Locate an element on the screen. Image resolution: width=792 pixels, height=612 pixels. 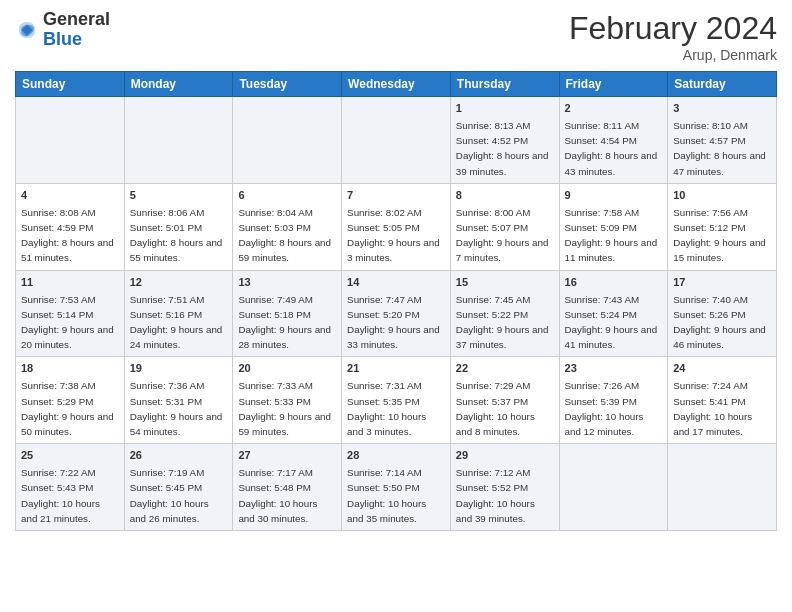
day-info: Sunrise: 7:26 AM Sunset: 5:39 PM Dayligh… is located at coordinates (604, 408).